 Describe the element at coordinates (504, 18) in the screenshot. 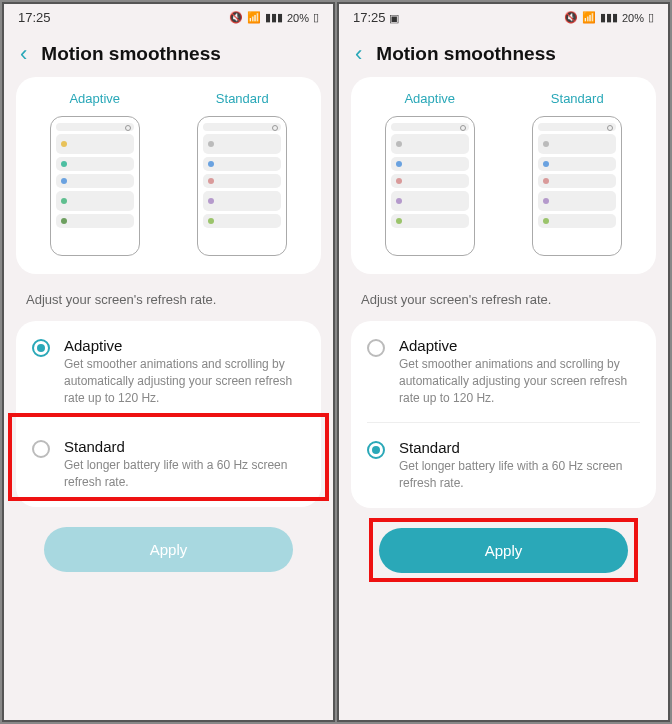

I see `statusbar: 17:25 ▣ 🔇 📶 ▮▮▮ 20% ▯` at that location.